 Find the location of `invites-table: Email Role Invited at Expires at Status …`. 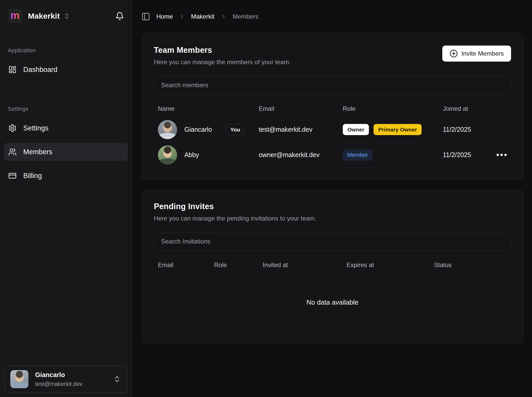

invites-table: Email Role Invited at Expires at Status … is located at coordinates (332, 294).